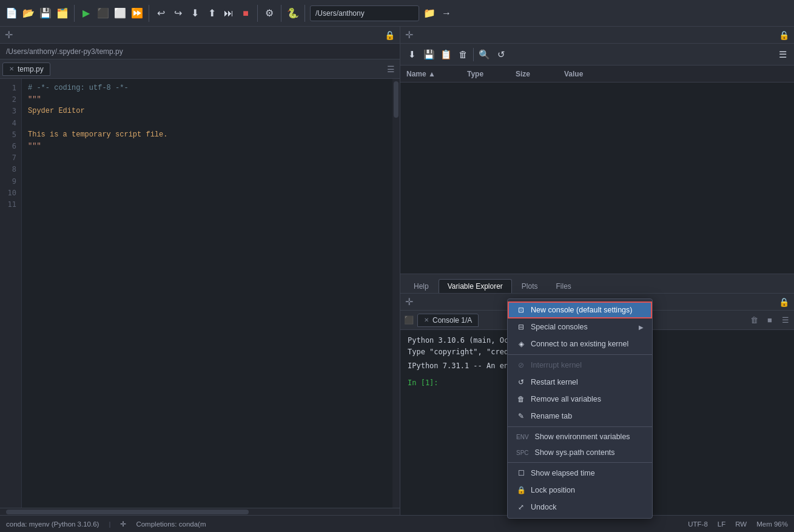 This screenshot has width=794, height=532. What do you see at coordinates (446, 13) in the screenshot?
I see `go-to-icon: →` at bounding box center [446, 13].